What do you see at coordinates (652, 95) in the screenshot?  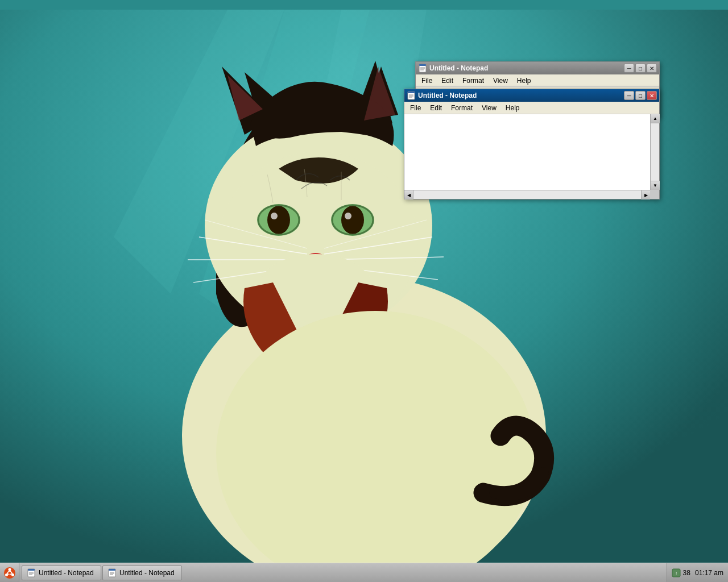 I see `close-btn-2: ✕` at bounding box center [652, 95].